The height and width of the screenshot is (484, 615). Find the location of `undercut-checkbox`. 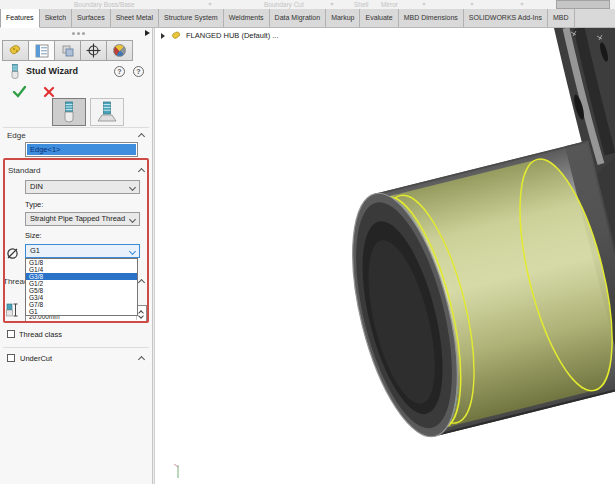

undercut-checkbox is located at coordinates (11, 358).